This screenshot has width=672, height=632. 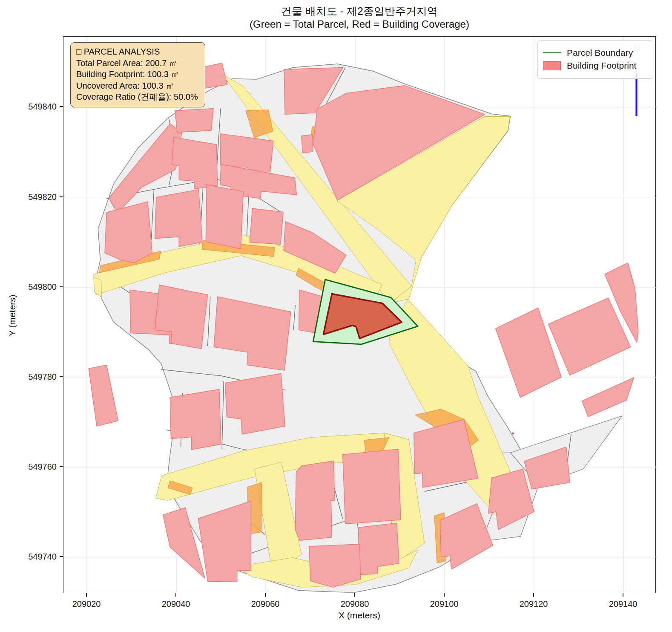 What do you see at coordinates (595, 53) in the screenshot?
I see `legend-item-parcel-boundary: Parcel Boundary` at bounding box center [595, 53].